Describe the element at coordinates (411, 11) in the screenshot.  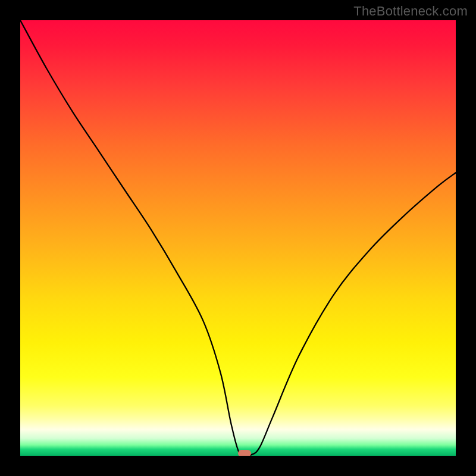
I see `watermark-text: TheBottleneck.com` at that location.